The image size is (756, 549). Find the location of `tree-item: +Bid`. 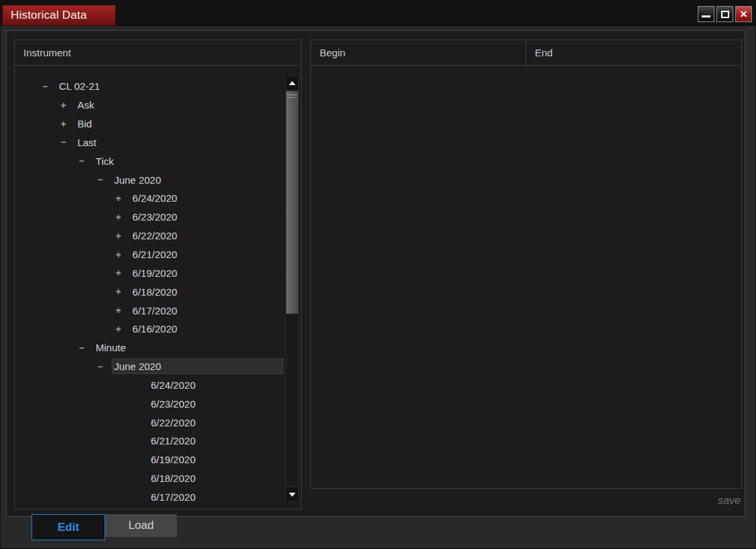

tree-item: +Bid is located at coordinates (172, 124).